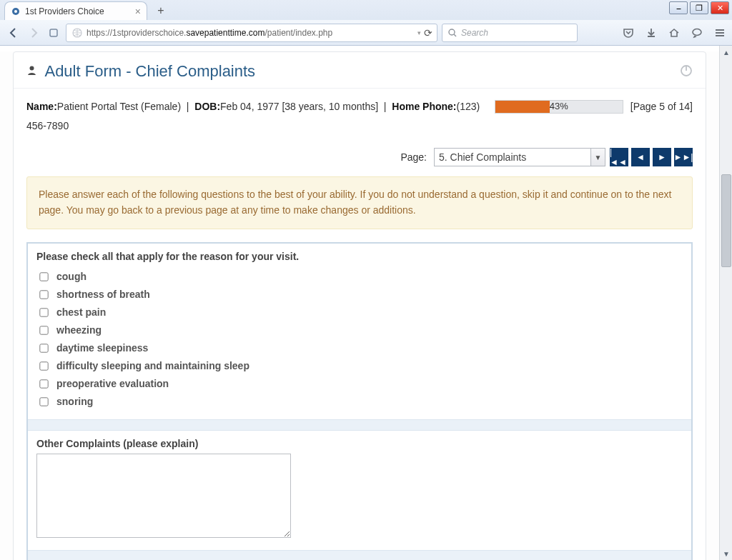 This screenshot has height=560, width=732. What do you see at coordinates (720, 33) in the screenshot?
I see `menu-icon` at bounding box center [720, 33].